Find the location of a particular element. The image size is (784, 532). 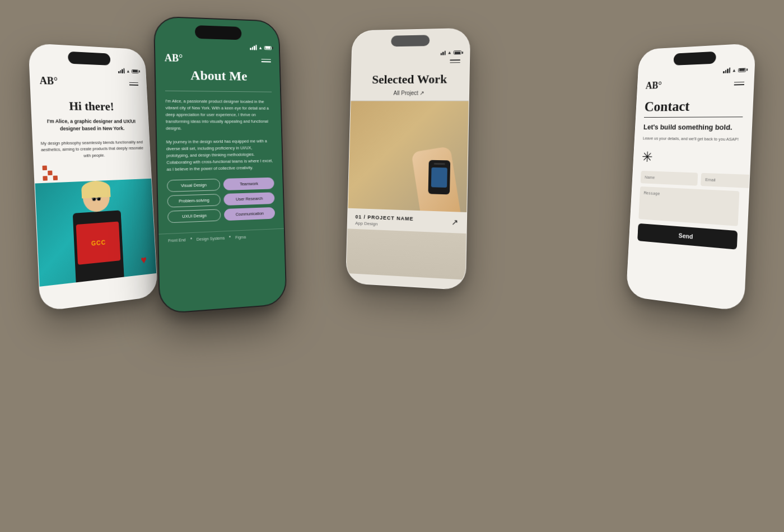

phone-3-image2 is located at coordinates (406, 254).